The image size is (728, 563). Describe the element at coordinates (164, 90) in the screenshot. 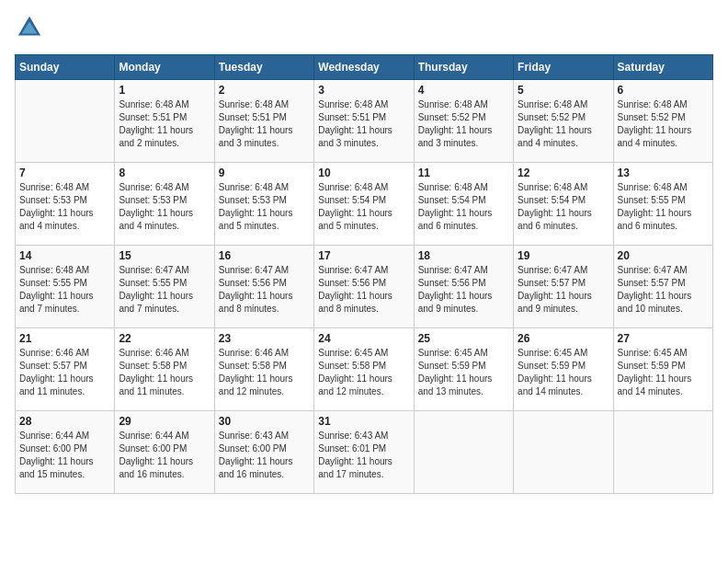

I see `day-number: 1` at that location.